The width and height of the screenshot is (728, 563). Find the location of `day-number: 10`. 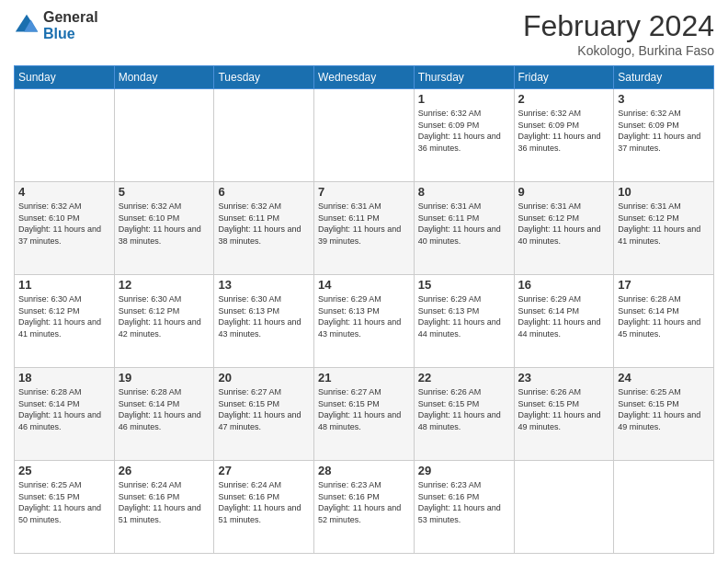

day-number: 10 is located at coordinates (664, 191).